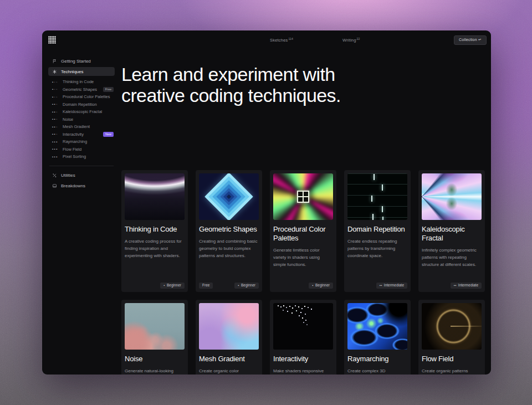 The image size is (532, 405). What do you see at coordinates (81, 120) in the screenshot?
I see `sidebar-item-noise: ••• Noise` at bounding box center [81, 120].